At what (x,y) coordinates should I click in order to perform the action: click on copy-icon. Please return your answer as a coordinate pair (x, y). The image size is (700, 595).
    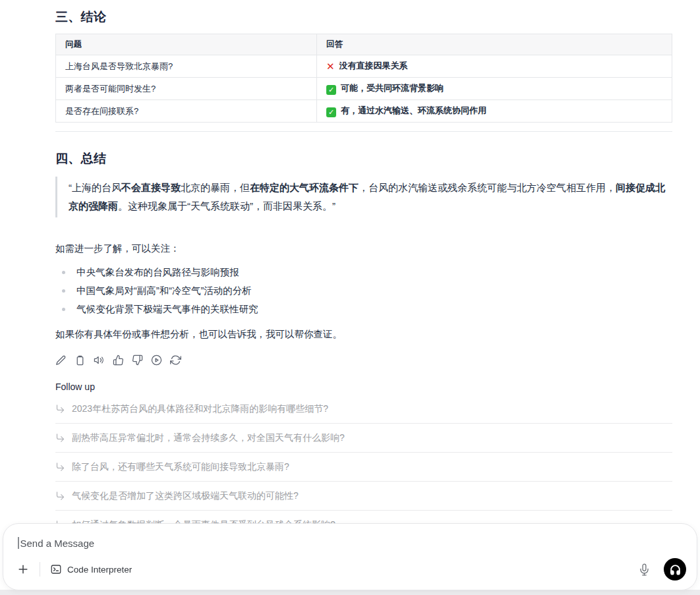
    Looking at the image, I should click on (80, 360).